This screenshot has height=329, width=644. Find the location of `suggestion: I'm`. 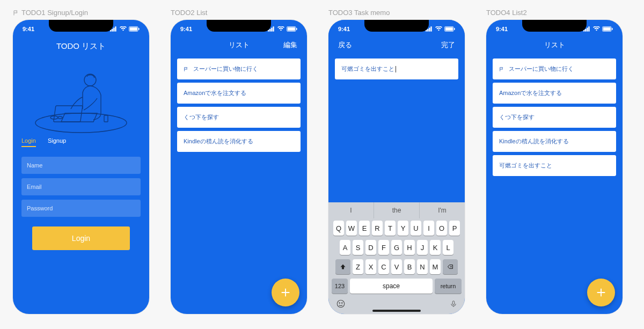

suggestion: I'm is located at coordinates (442, 210).